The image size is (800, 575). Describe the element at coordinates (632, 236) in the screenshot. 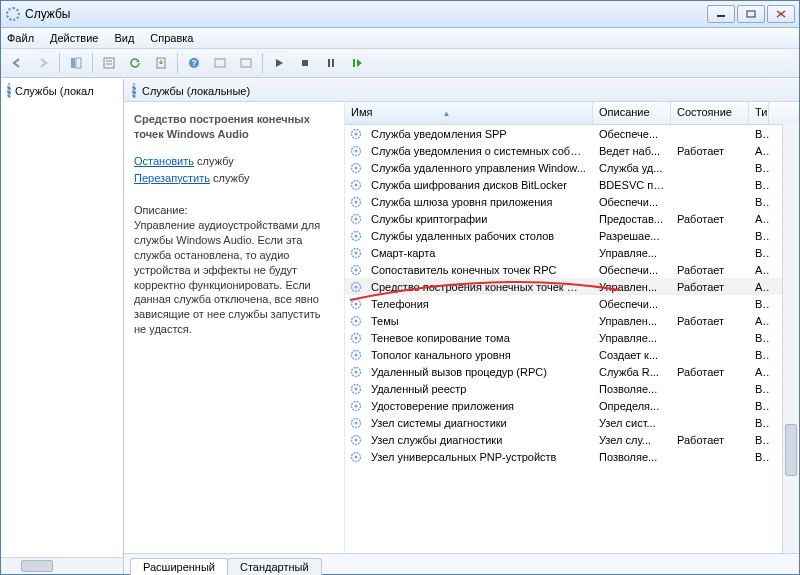

I see `cell-desc: Разрешае...` at that location.